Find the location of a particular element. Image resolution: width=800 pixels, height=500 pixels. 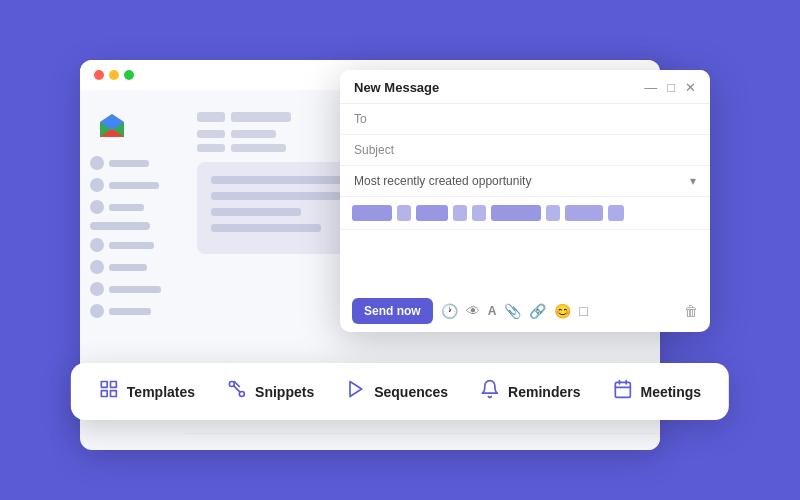

text-format-icon: A is located at coordinates (492, 311).